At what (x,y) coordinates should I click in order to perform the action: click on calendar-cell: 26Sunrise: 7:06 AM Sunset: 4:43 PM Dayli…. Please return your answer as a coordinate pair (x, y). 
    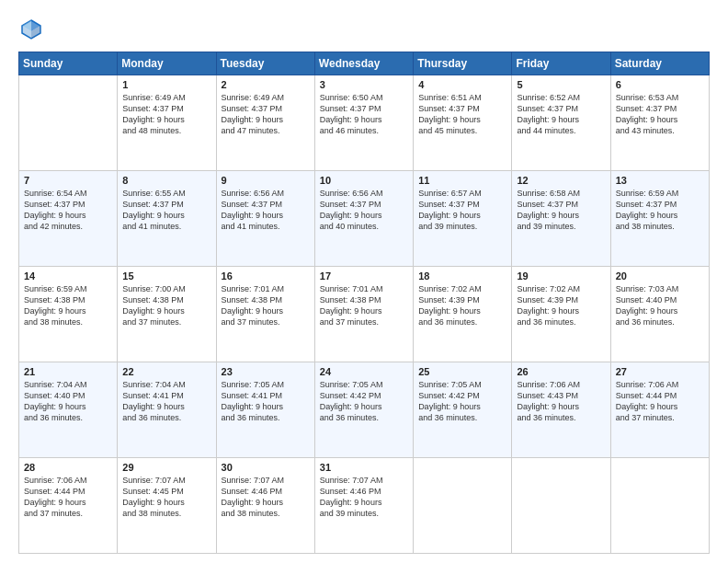
    Looking at the image, I should click on (561, 410).